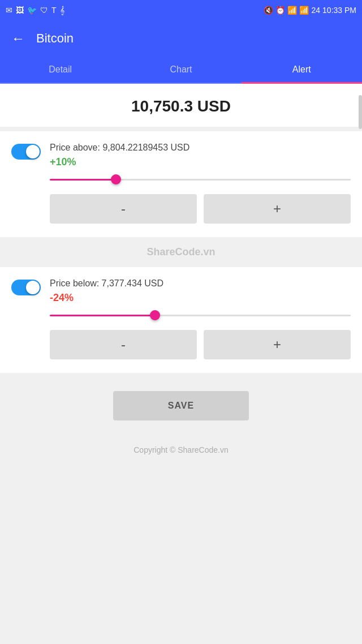 This screenshot has width=362, height=644. I want to click on twitter-icon: 🐦, so click(32, 10).